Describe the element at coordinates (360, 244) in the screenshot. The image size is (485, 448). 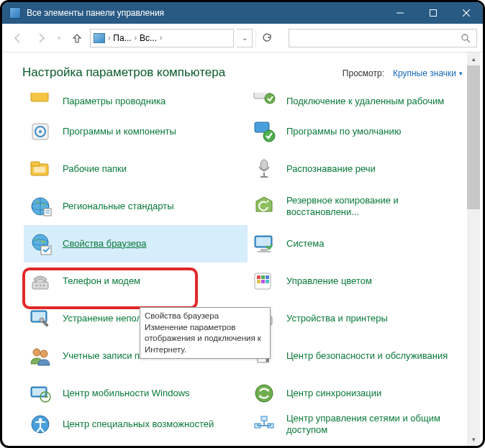
I see `control-panel-item: Система` at that location.